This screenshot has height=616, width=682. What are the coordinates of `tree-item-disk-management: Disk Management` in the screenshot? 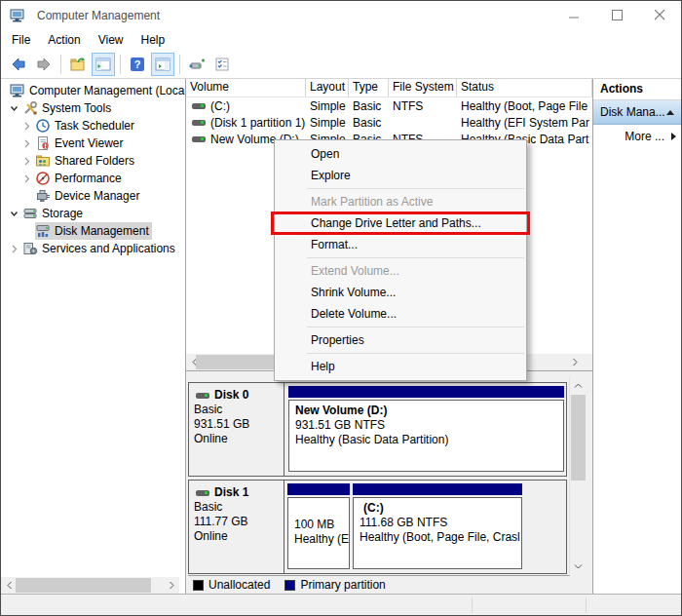 It's located at (94, 231).